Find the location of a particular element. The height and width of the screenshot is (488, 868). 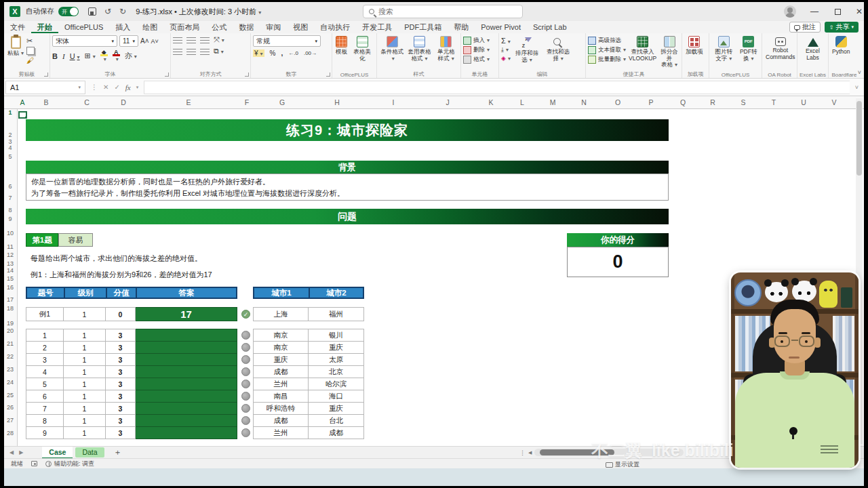

insert-function-icon: fx is located at coordinates (128, 87).